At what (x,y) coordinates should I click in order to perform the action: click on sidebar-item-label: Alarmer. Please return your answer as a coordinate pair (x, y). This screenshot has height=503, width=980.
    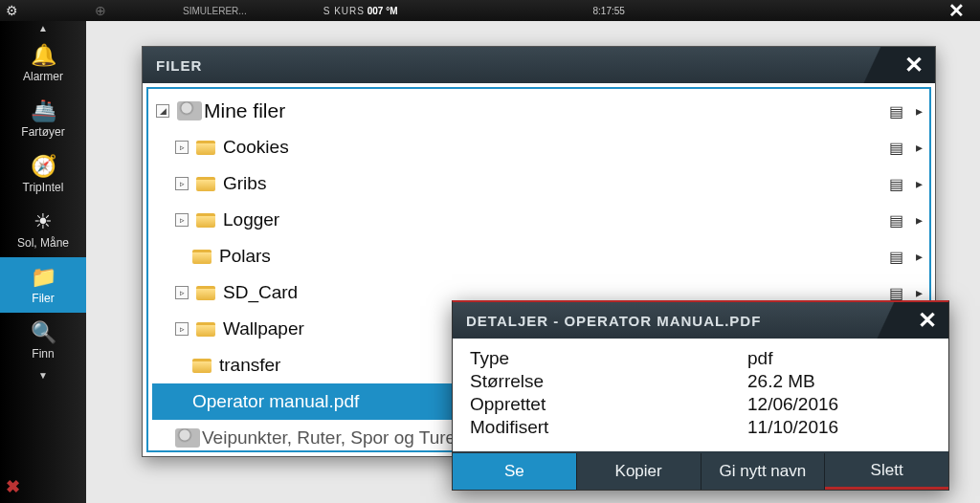
    Looking at the image, I should click on (43, 77).